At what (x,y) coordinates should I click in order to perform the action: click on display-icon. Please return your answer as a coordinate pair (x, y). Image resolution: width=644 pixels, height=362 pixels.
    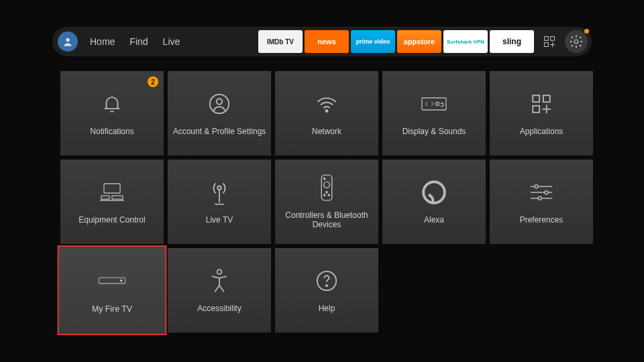
    Looking at the image, I should click on (434, 104).